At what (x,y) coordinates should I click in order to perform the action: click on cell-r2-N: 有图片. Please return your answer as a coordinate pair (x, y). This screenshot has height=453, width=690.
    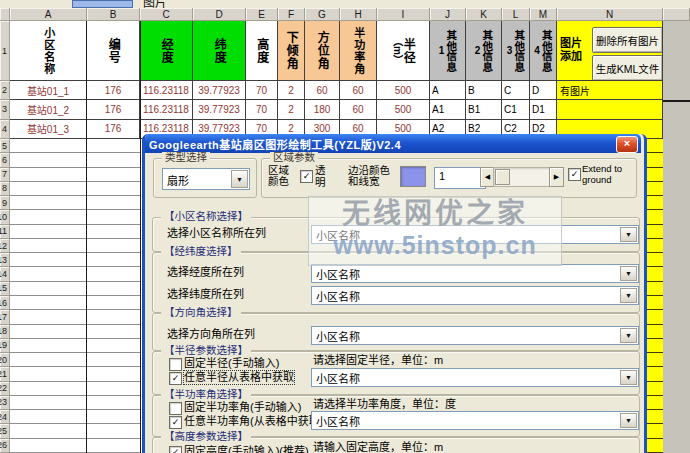
    Looking at the image, I should click on (610, 90).